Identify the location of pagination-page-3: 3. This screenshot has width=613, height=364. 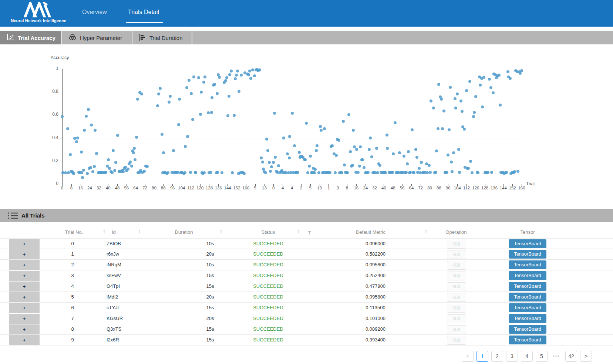
(512, 356).